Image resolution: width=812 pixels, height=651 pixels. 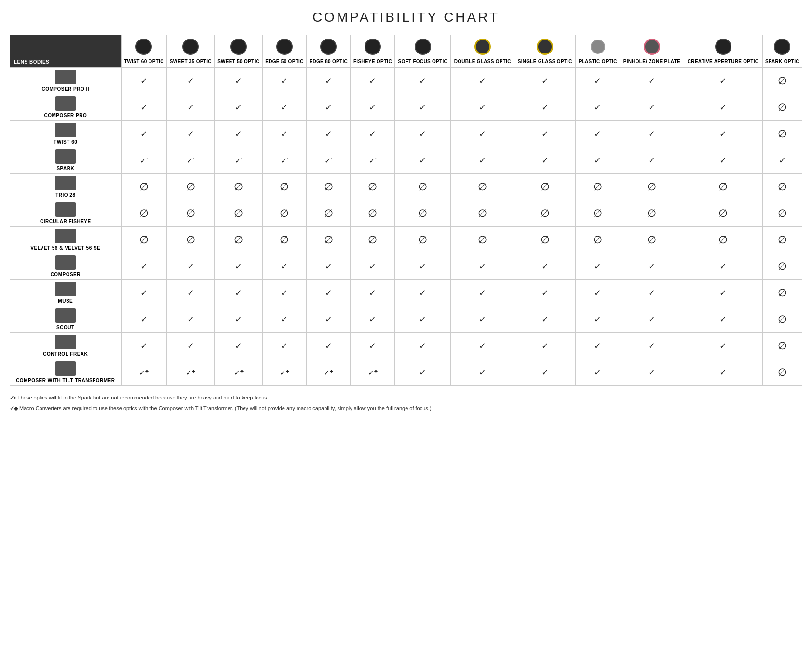 I want to click on optic-header-softfocus: SOFT FOCUS OPTIC, so click(x=423, y=52).